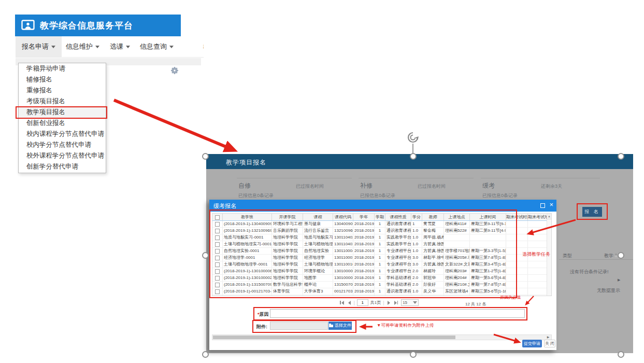  What do you see at coordinates (62, 123) in the screenshot?
I see `dropdown-item-innovation: 创新创业报名` at bounding box center [62, 123].